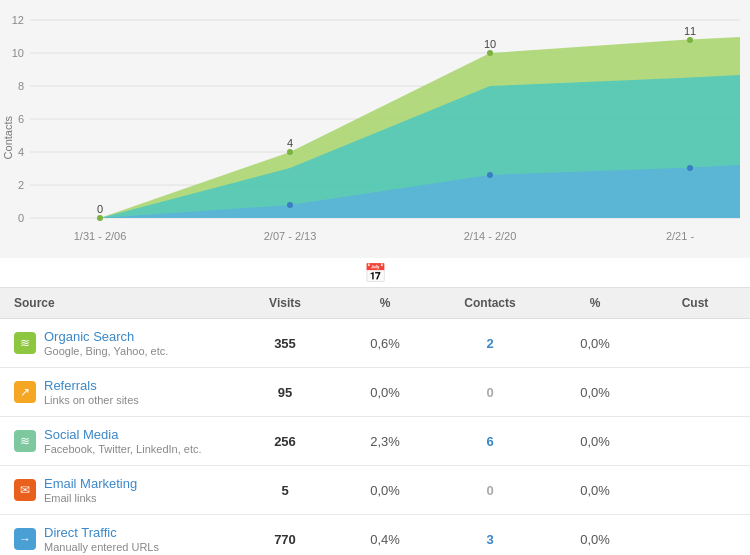  What do you see at coordinates (285, 344) in the screenshot?
I see `cell-visits: 355` at bounding box center [285, 344].